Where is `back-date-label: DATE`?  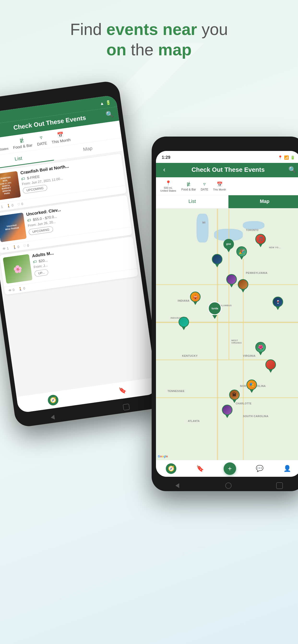 back-date-label: DATE is located at coordinates (42, 144).